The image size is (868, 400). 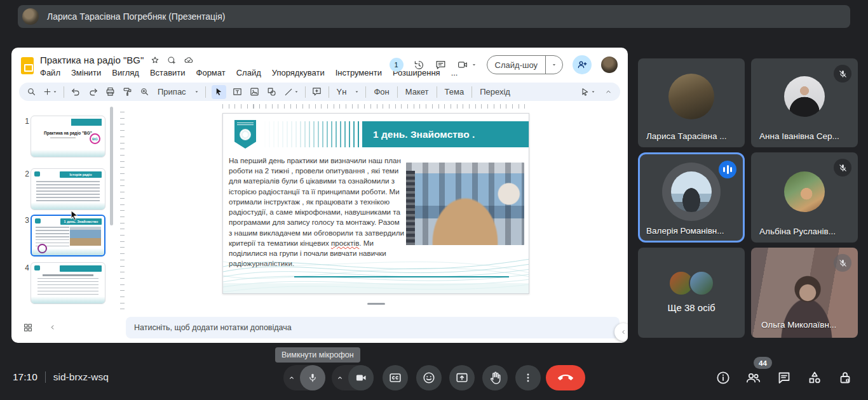 I want to click on menu-slide: Слайд, so click(x=249, y=72).